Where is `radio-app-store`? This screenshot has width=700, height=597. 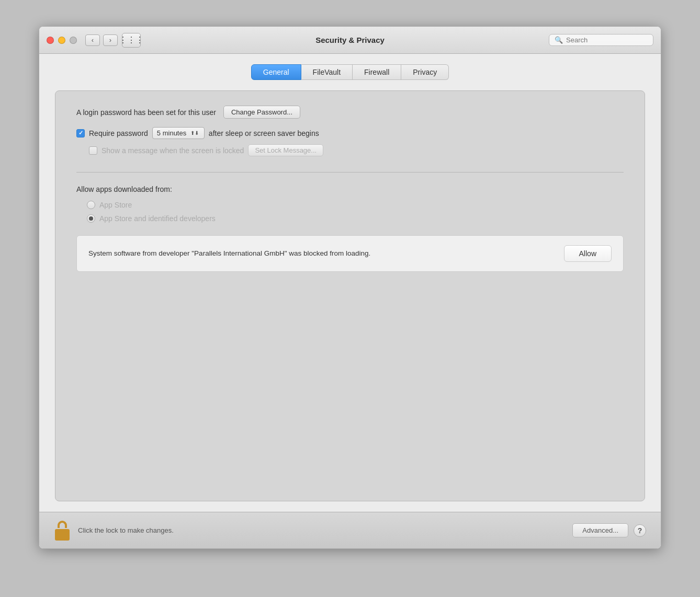
radio-app-store is located at coordinates (91, 205).